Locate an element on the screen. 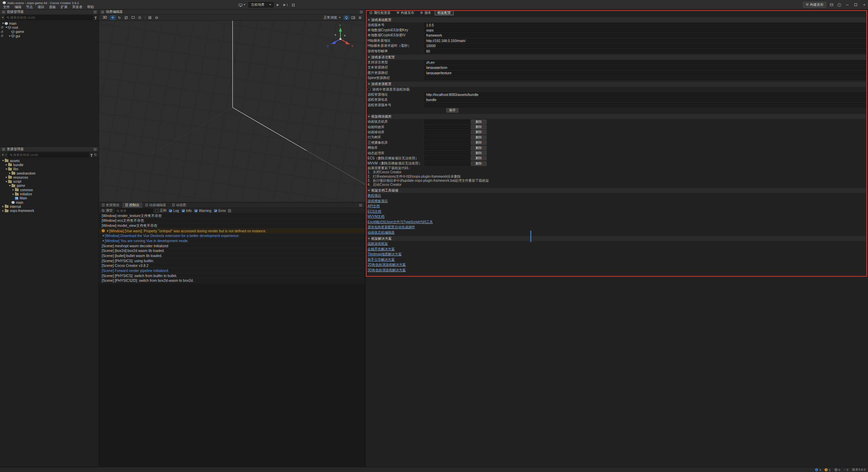  menu-item-6: 扩展 is located at coordinates (64, 7).